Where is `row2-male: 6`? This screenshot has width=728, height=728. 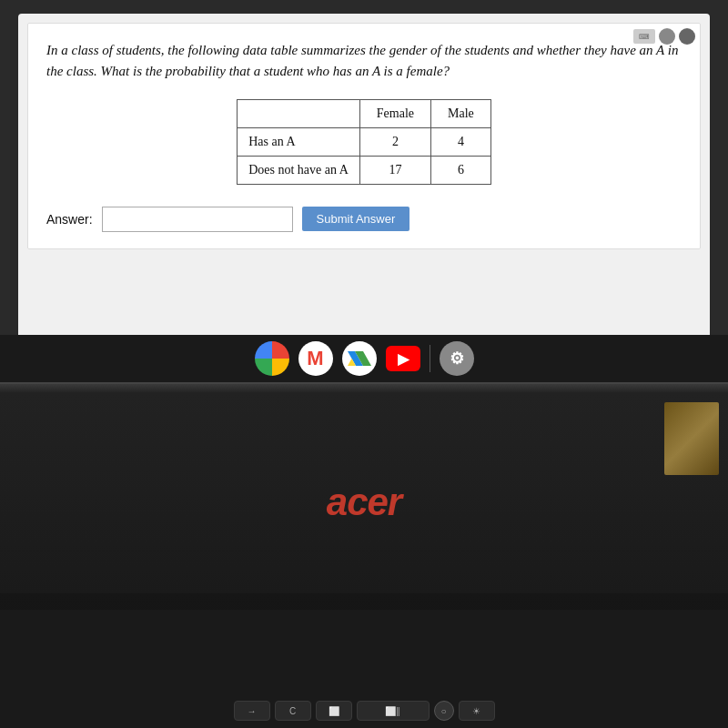 row2-male: 6 is located at coordinates (461, 169).